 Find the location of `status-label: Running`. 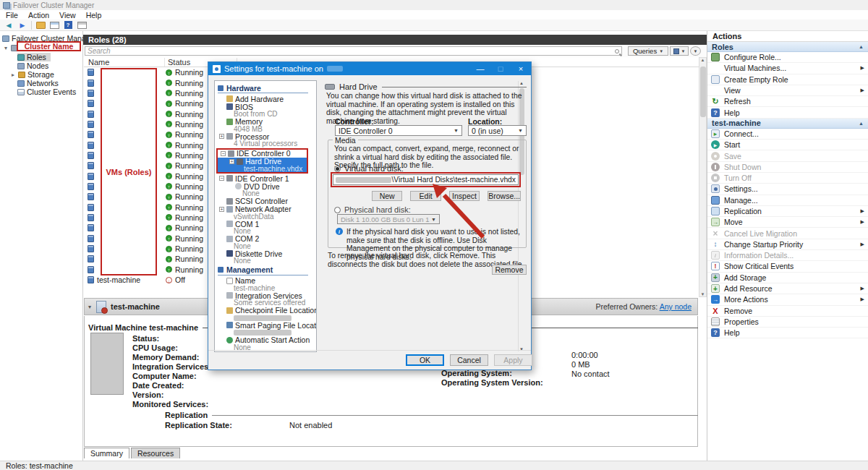

status-label: Running is located at coordinates (190, 155).